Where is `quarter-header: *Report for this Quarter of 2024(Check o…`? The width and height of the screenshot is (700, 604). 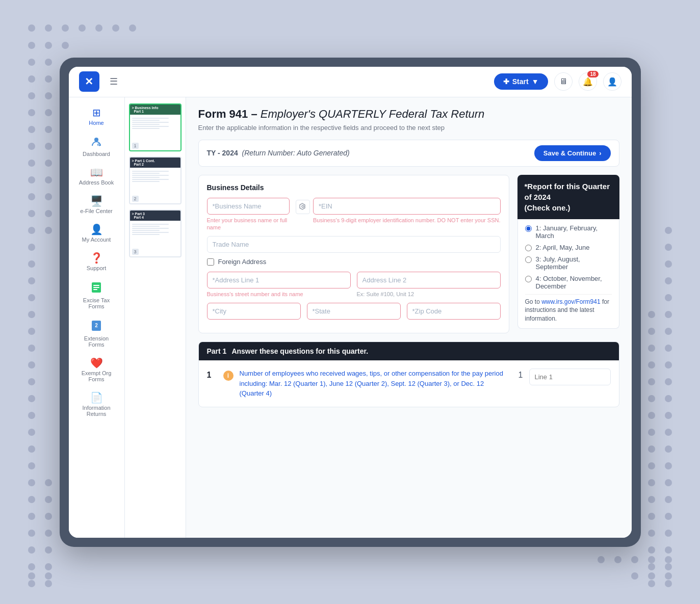
quarter-header: *Report for this Quarter of 2024(Check o… is located at coordinates (568, 197).